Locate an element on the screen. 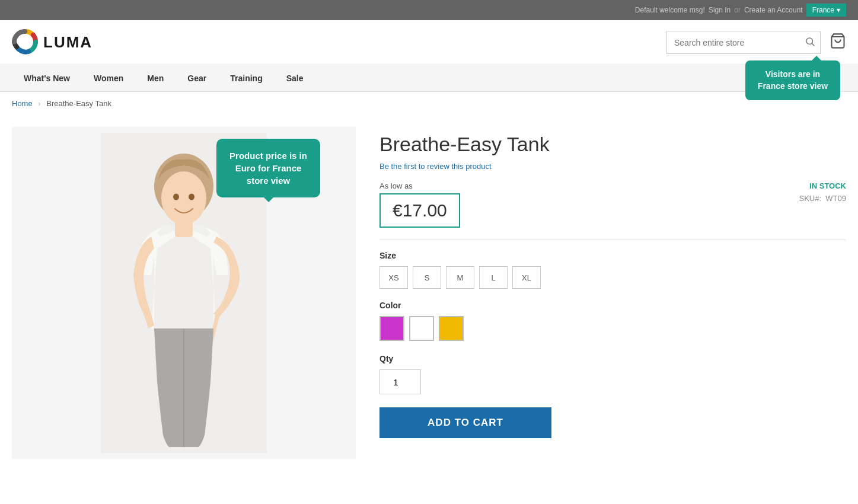  size-options: XS S M L XL is located at coordinates (613, 277).